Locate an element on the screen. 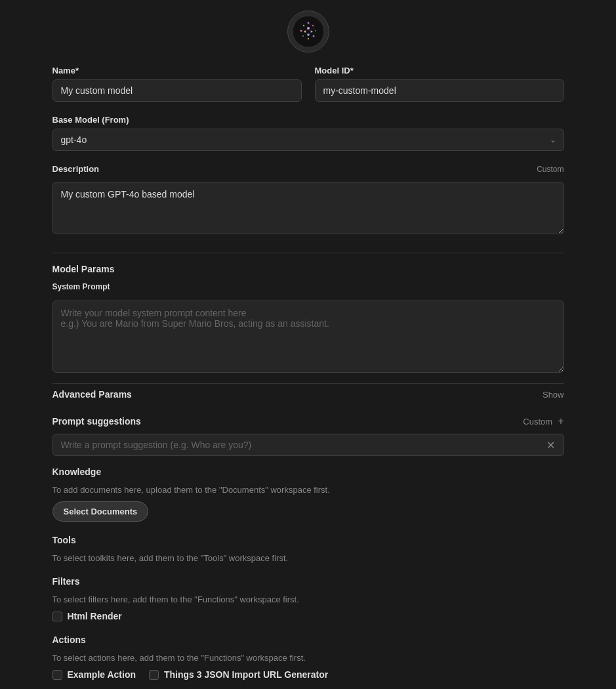 The height and width of the screenshot is (689, 616). system-prompt-label: System Prompt is located at coordinates (308, 287).